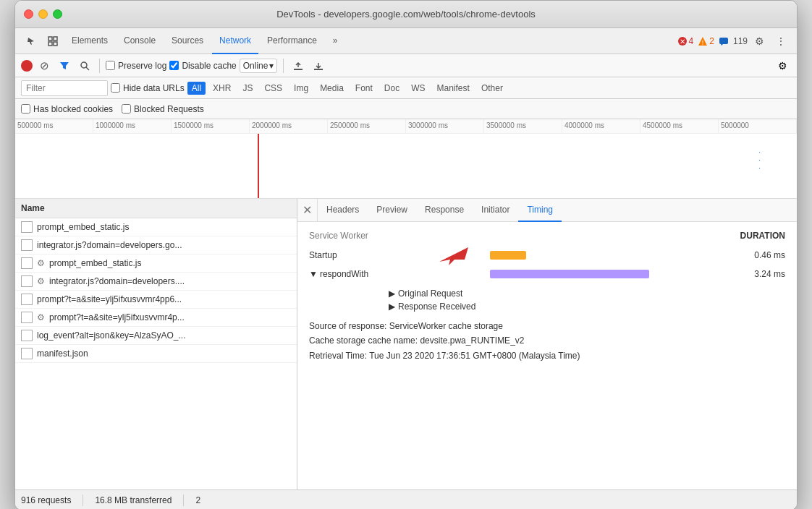  I want to click on filter-type-ws: WS, so click(418, 88).